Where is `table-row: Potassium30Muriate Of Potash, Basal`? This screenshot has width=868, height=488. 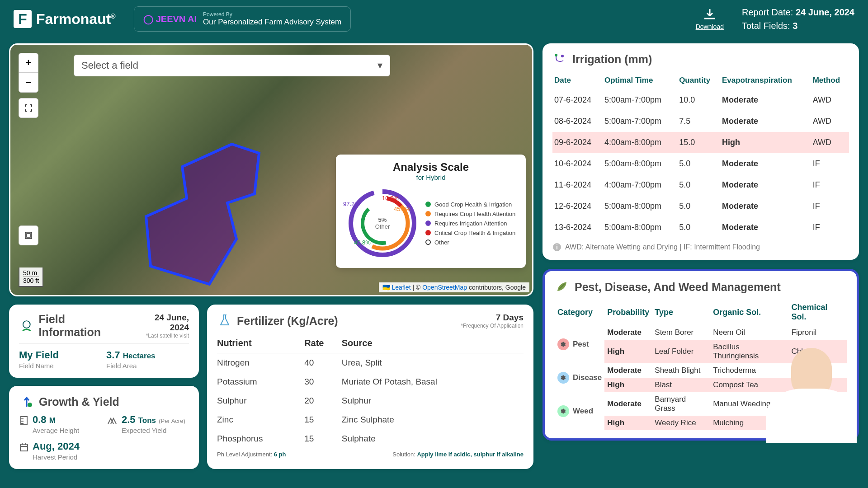 table-row: Potassium30Muriate Of Potash, Basal is located at coordinates (370, 382).